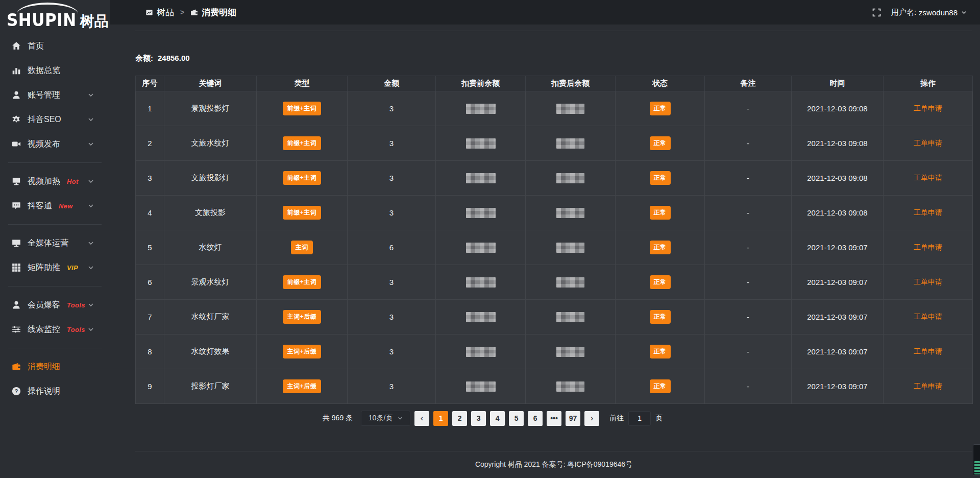  I want to click on sidebar-item-data-overview: 数据总览, so click(55, 70).